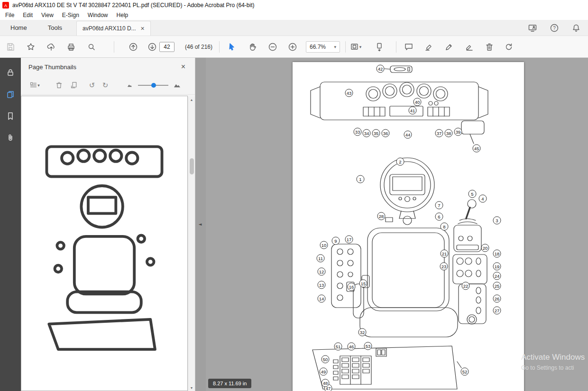  What do you see at coordinates (349, 93) in the screenshot?
I see `callout-43: 43` at bounding box center [349, 93].